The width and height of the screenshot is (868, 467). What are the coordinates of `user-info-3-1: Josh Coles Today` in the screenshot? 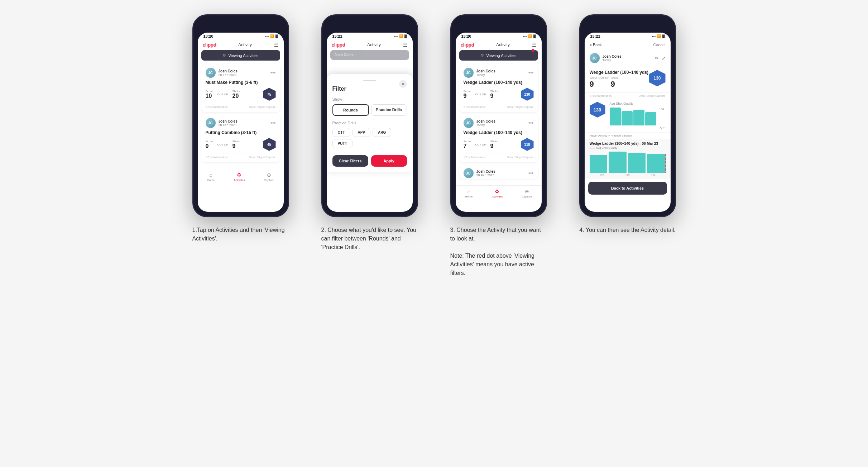 It's located at (486, 73).